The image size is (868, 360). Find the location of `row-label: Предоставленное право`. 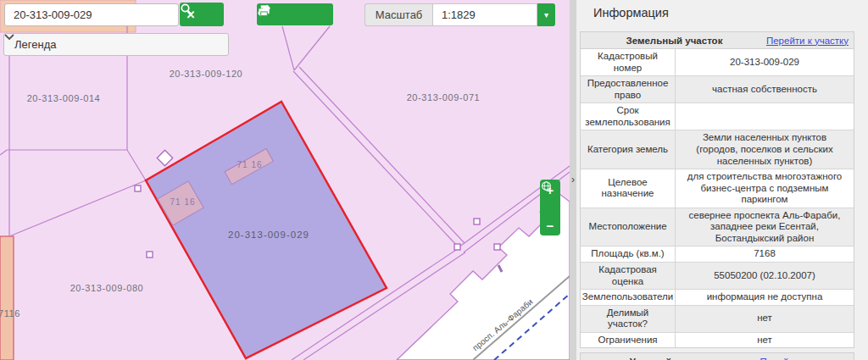

row-label: Предоставленное право is located at coordinates (628, 90).